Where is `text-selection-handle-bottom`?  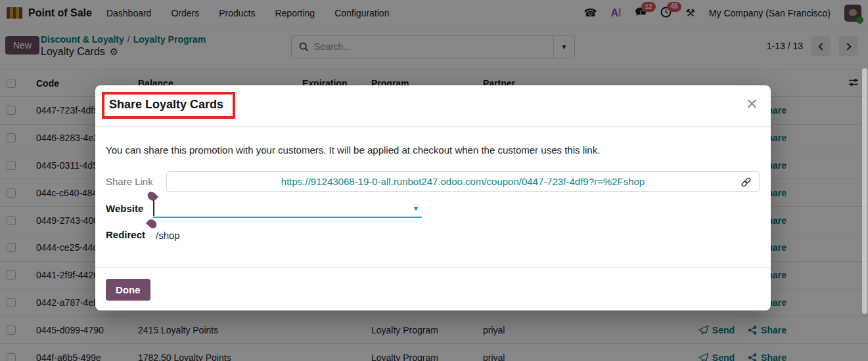 text-selection-handle-bottom is located at coordinates (152, 223).